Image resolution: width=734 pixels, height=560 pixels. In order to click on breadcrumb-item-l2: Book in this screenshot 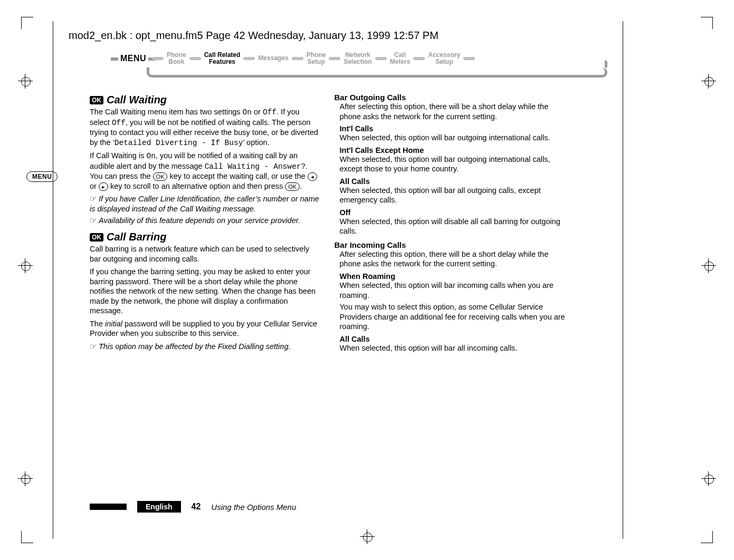, I will do `click(176, 62)`.